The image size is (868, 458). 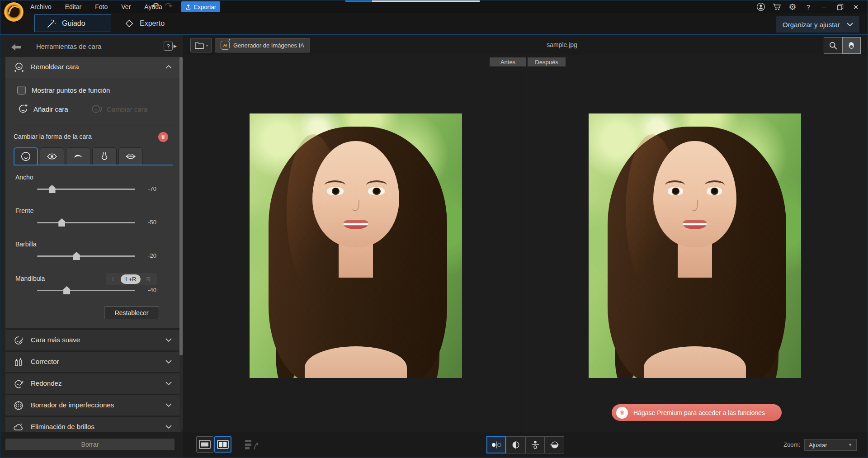 What do you see at coordinates (199, 45) in the screenshot?
I see `folder-icon` at bounding box center [199, 45].